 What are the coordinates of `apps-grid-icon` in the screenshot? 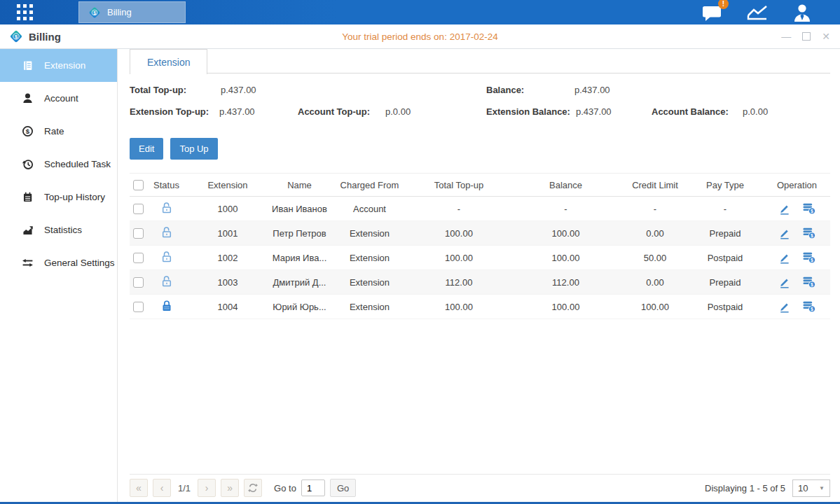 It's located at (25, 13).